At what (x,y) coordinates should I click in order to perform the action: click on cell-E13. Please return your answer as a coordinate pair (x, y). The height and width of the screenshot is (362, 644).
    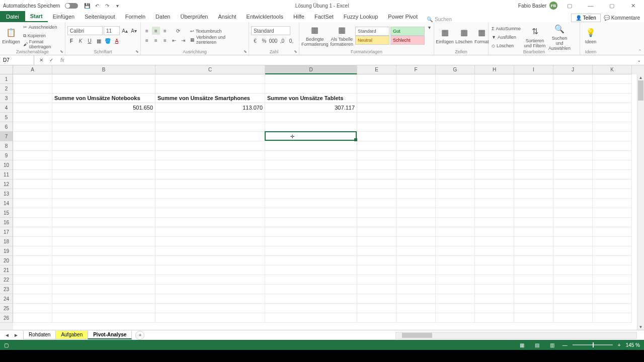
    Looking at the image, I should click on (377, 194).